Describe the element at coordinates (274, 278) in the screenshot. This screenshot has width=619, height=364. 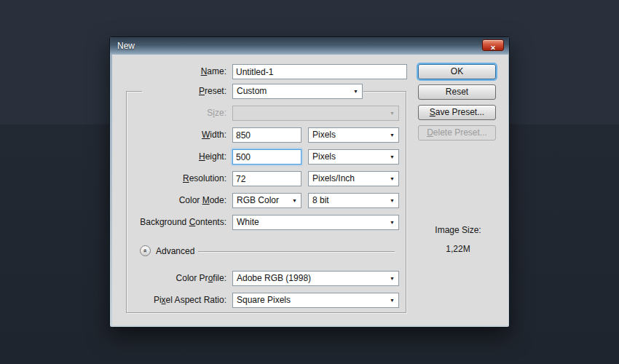
I see `color-profile-value: Adobe RGB (1998)` at that location.